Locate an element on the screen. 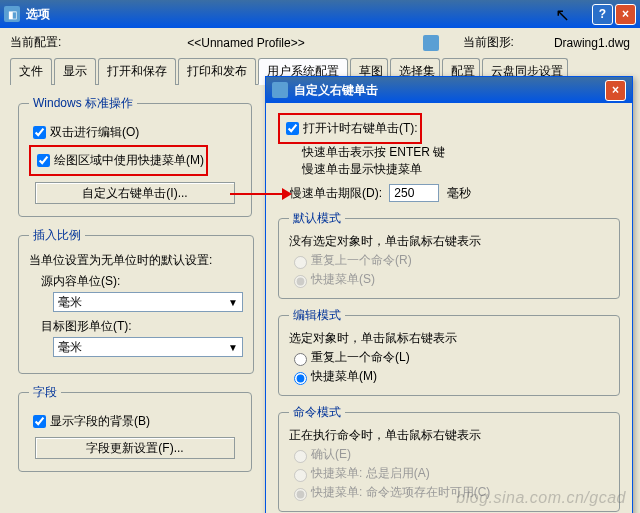 Image resolution: width=640 pixels, height=513 pixels. slow-duration-unit: 毫秒 is located at coordinates (459, 193).